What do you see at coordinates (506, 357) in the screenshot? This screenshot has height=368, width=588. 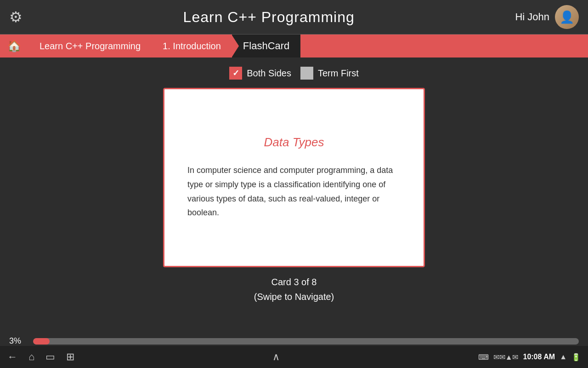 I see `email-icons: ✉✉▲✉` at bounding box center [506, 357].